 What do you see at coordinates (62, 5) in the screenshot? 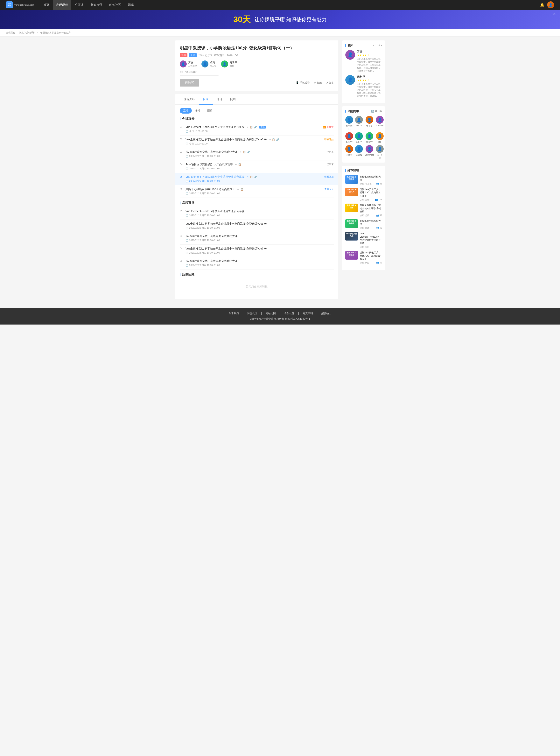
I see `nav-discover: 发现课程` at bounding box center [62, 5].